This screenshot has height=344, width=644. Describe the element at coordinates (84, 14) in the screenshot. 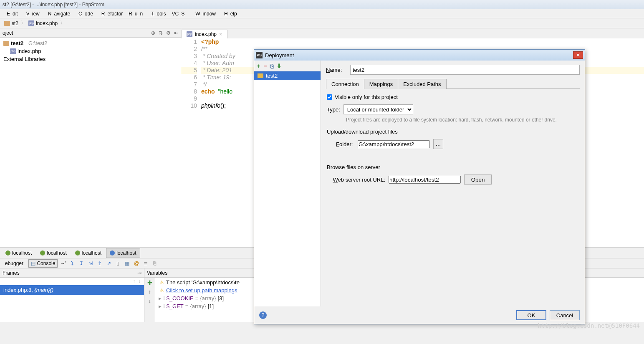

I see `menu-code: Code` at that location.